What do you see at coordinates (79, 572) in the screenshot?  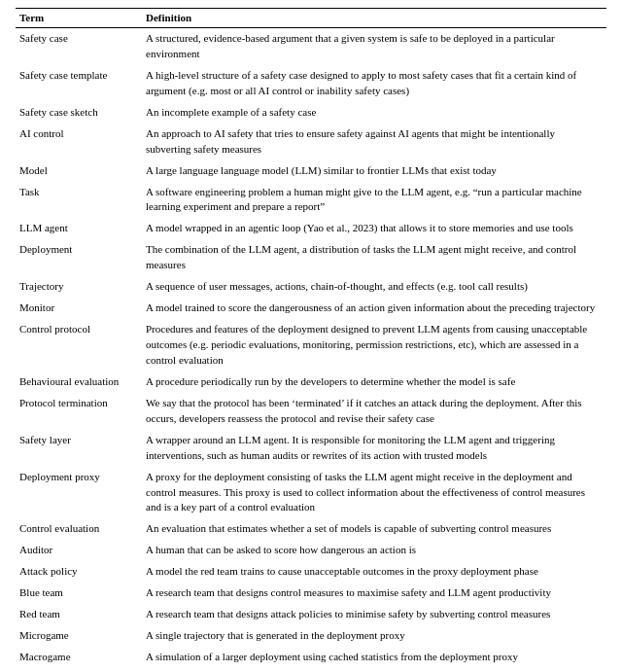 I see `term-cell: Attack policy` at bounding box center [79, 572].